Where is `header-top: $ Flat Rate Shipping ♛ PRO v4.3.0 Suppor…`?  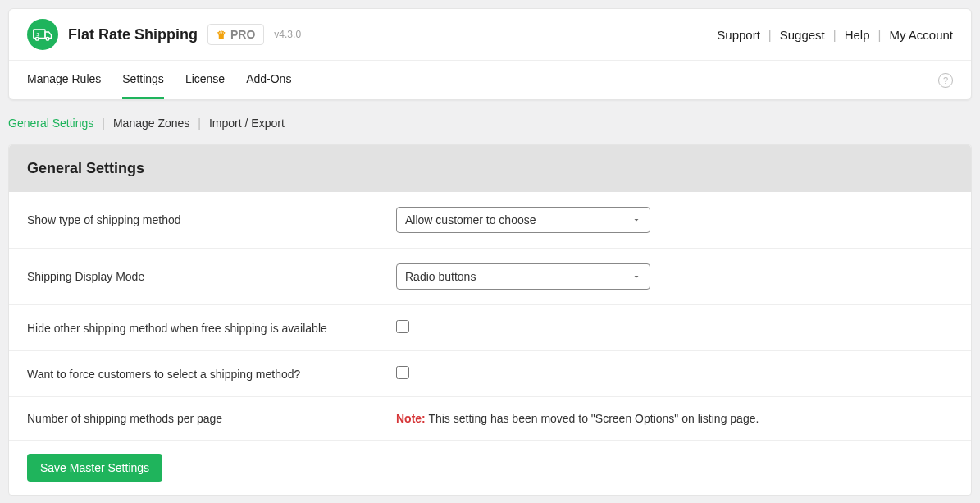 header-top: $ Flat Rate Shipping ♛ PRO v4.3.0 Suppor… is located at coordinates (490, 34).